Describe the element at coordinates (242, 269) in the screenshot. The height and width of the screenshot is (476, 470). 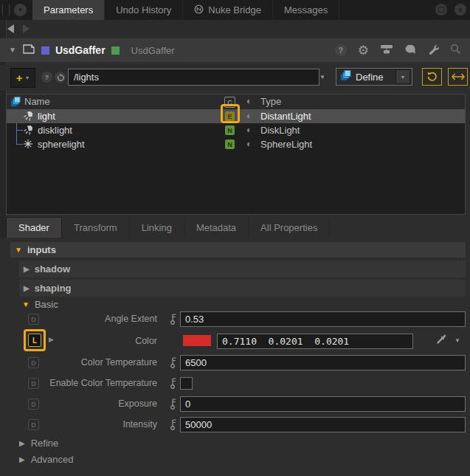
I see `section-shadow: ▶ shadow` at that location.